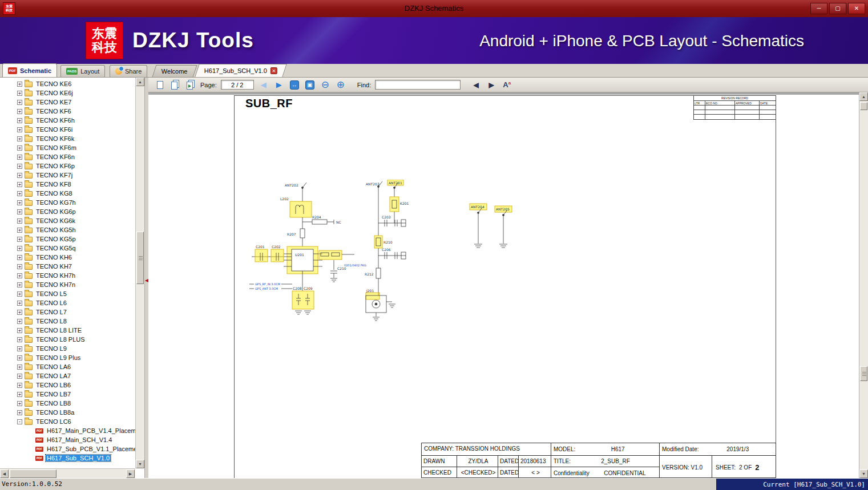  What do you see at coordinates (67, 139) in the screenshot?
I see `tree-folder-row: +TECNO KF6k` at bounding box center [67, 139].